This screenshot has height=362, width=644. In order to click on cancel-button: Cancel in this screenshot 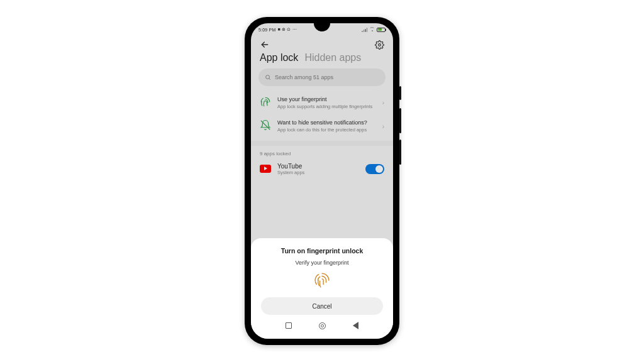, I will do `click(322, 306)`.